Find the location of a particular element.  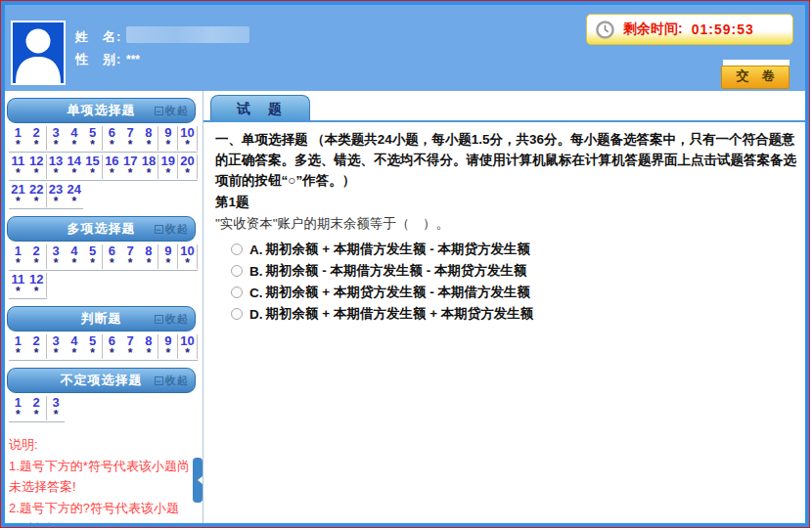

option-text: 期初余额 + 本期借方发生额 - 本期贷方发生额 is located at coordinates (398, 249).